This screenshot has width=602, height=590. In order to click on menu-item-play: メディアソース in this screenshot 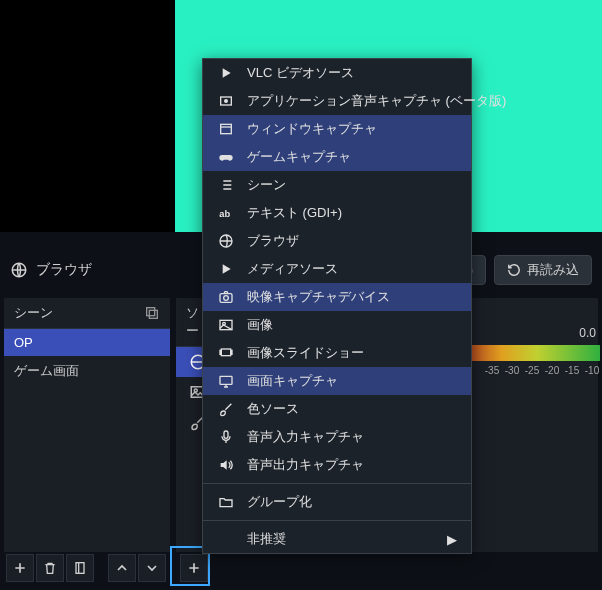, I will do `click(337, 269)`.